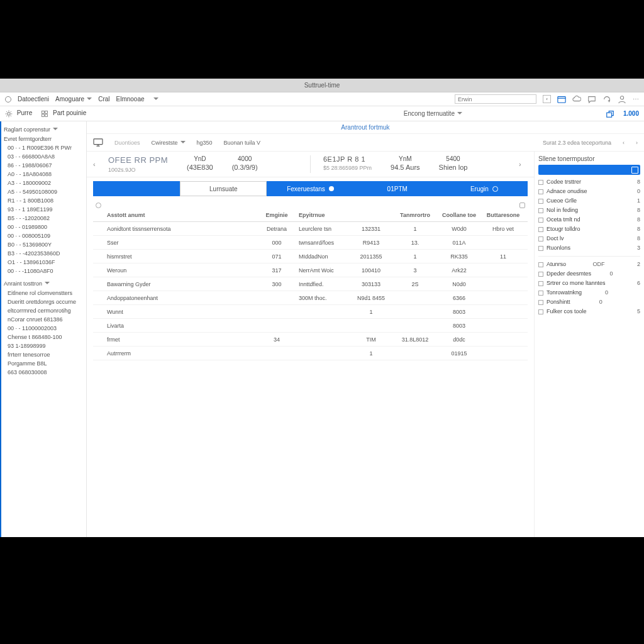 The image size is (644, 644). Describe the element at coordinates (127, 143) in the screenshot. I see `toolbar-crumb: Duontioes` at that location.